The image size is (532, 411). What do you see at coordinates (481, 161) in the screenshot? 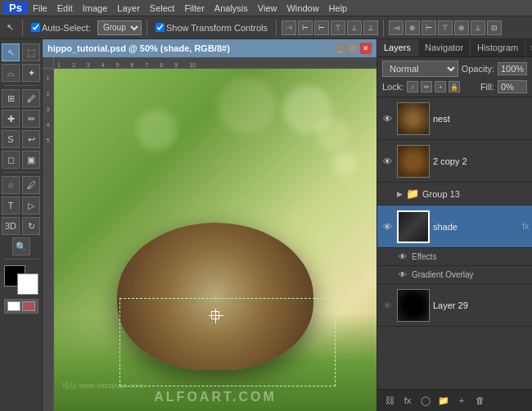
I see `layer-2copy2-info: 2 copy 2` at bounding box center [481, 161].